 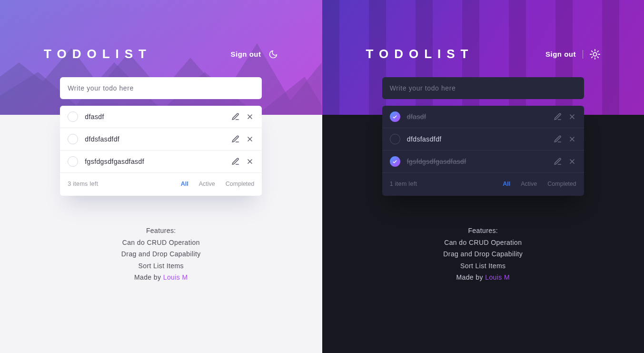 I want to click on filter-group: All Active Completed, so click(x=218, y=184).